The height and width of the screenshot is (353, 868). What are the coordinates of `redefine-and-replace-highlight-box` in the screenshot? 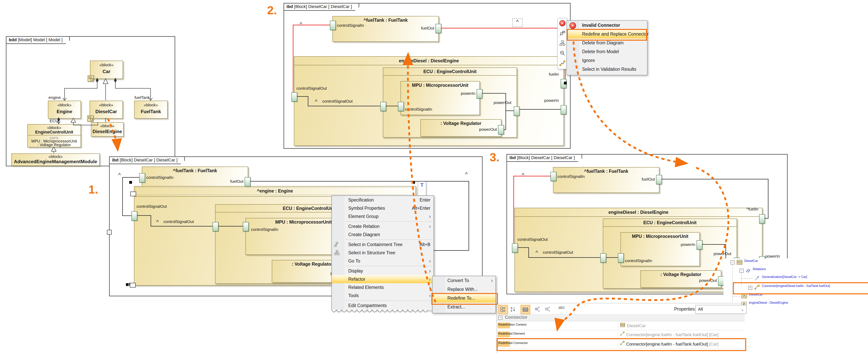 It's located at (607, 35).